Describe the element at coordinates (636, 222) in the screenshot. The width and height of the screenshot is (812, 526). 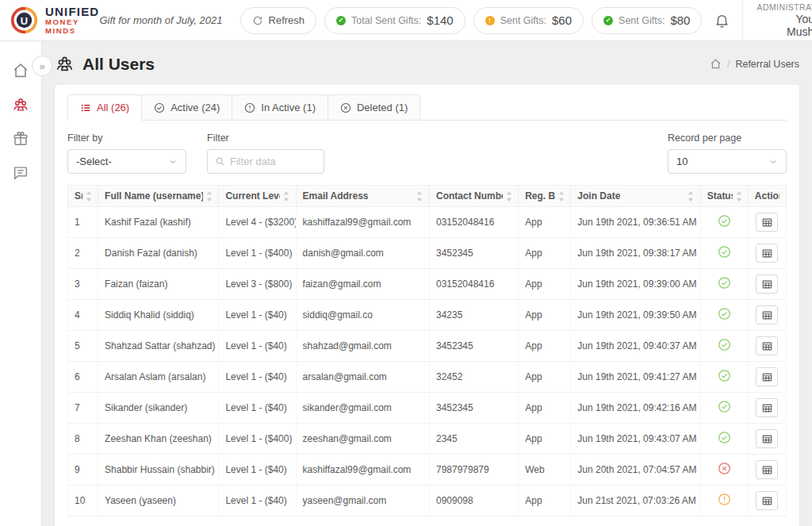
I see `cell-join_date: Jun 19th 2021, 09:36:51 AM` at that location.